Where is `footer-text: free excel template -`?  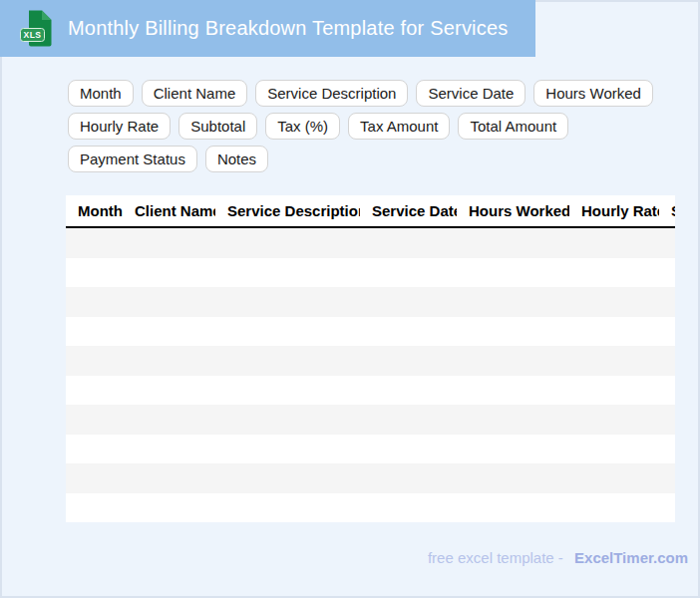 footer-text: free excel template - is located at coordinates (496, 558).